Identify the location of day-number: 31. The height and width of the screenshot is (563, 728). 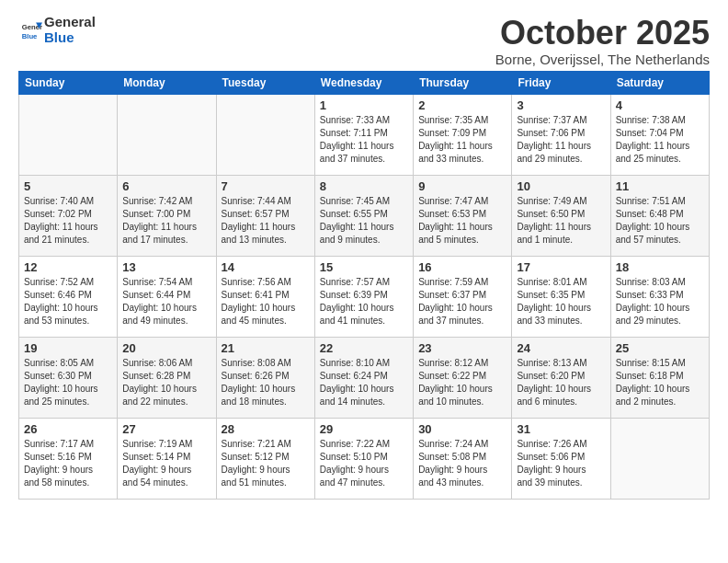
(561, 429).